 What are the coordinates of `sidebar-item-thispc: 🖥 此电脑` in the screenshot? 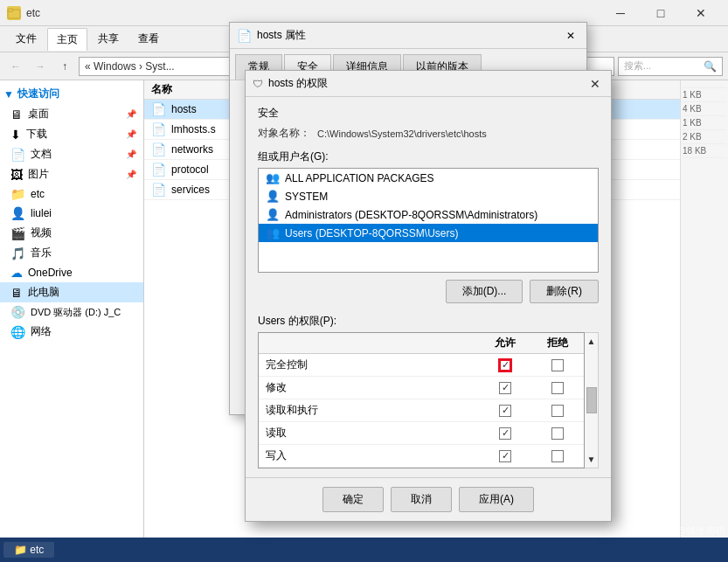 It's located at (72, 292).